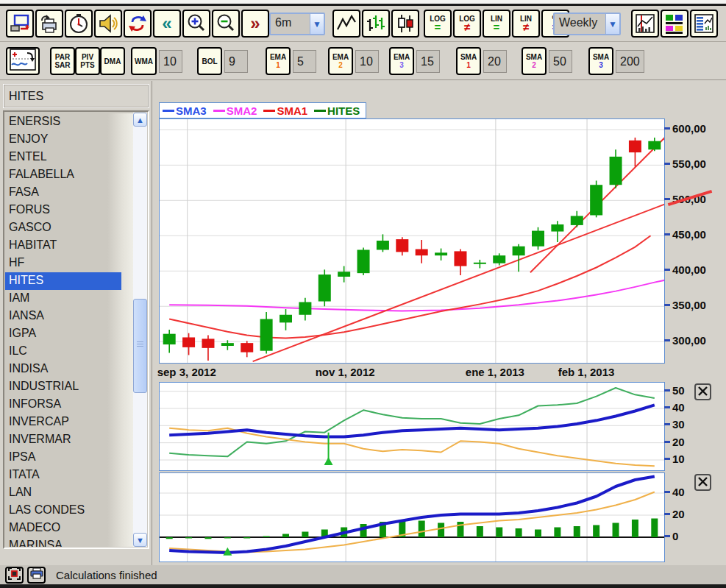 The width and height of the screenshot is (726, 588). What do you see at coordinates (526, 24) in the screenshot?
I see `lin-notequal-button: LIN≠` at bounding box center [526, 24].